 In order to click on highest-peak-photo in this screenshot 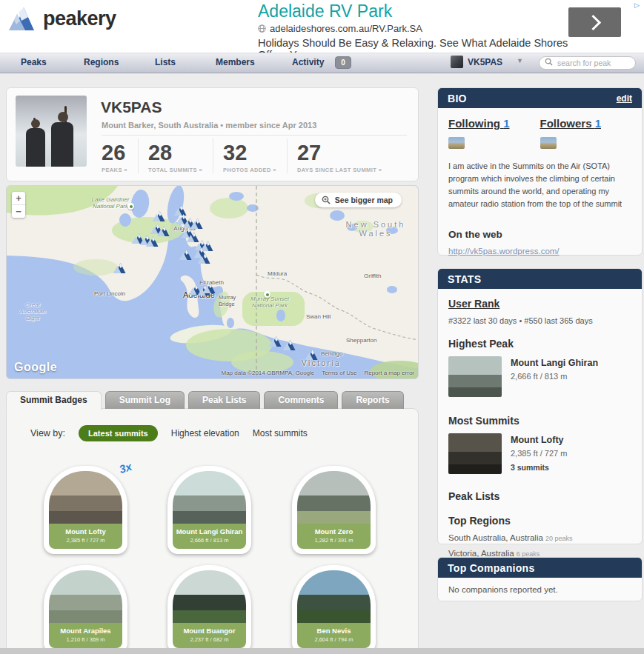, I will do `click(475, 376)`.